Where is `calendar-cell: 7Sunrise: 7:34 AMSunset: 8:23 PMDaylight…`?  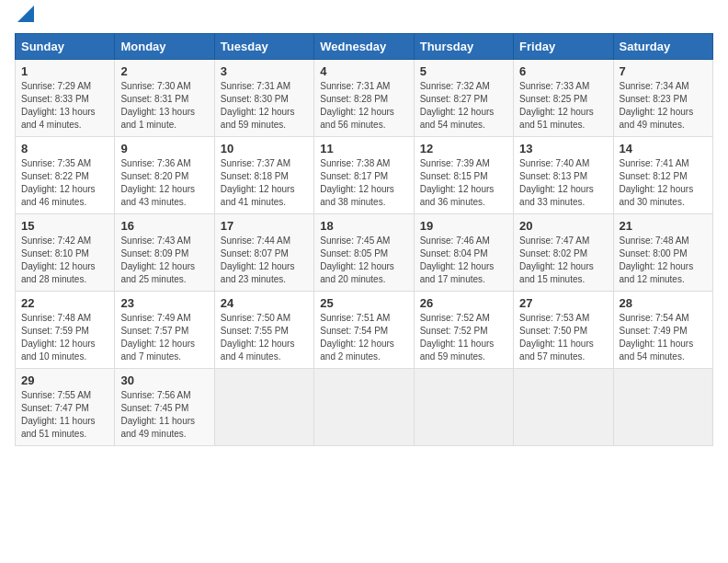 calendar-cell: 7Sunrise: 7:34 AMSunset: 8:23 PMDaylight… is located at coordinates (663, 98).